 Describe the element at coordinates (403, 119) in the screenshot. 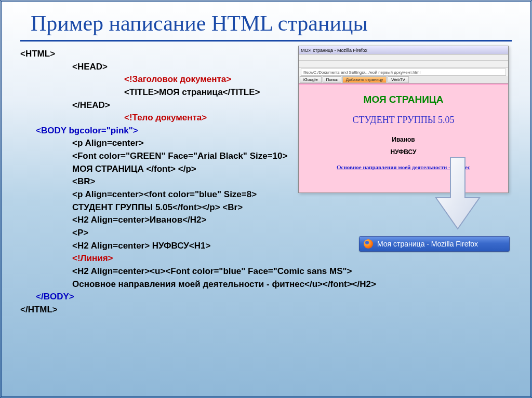

I see `browser-preview: МОЯ страница - Mozilla Firefox file:///C…` at that location.